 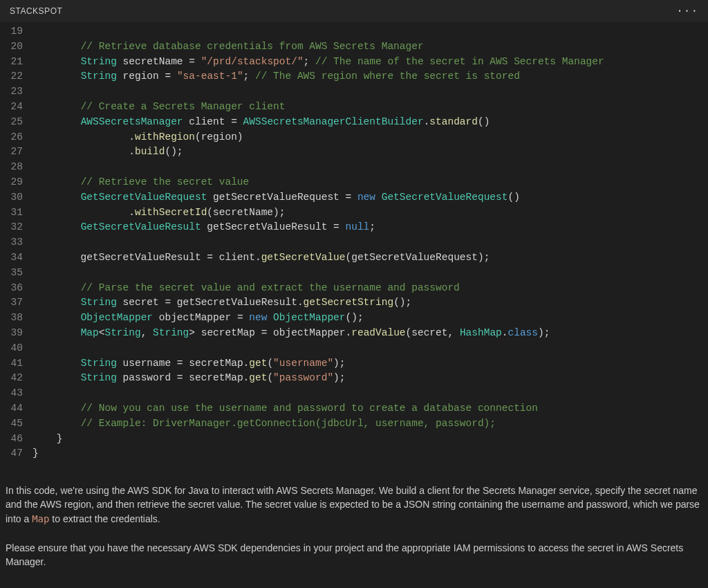 I want to click on code-content: getSecretValueResult = client.getSecretV…, so click(x=371, y=258).